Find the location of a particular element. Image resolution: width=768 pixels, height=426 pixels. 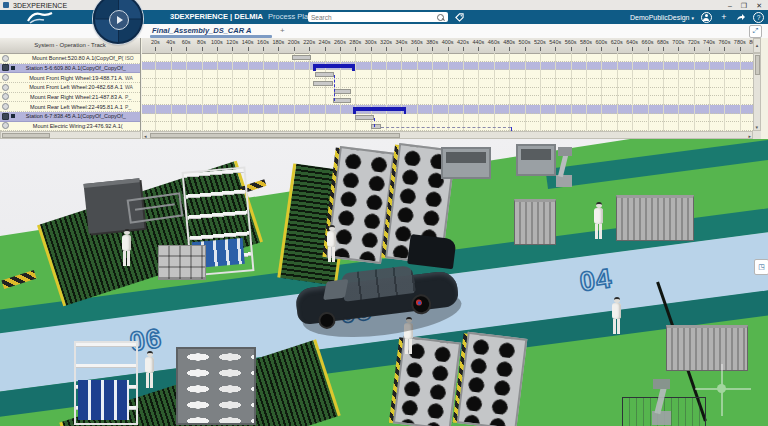

car-open-hood is located at coordinates (432, 252).